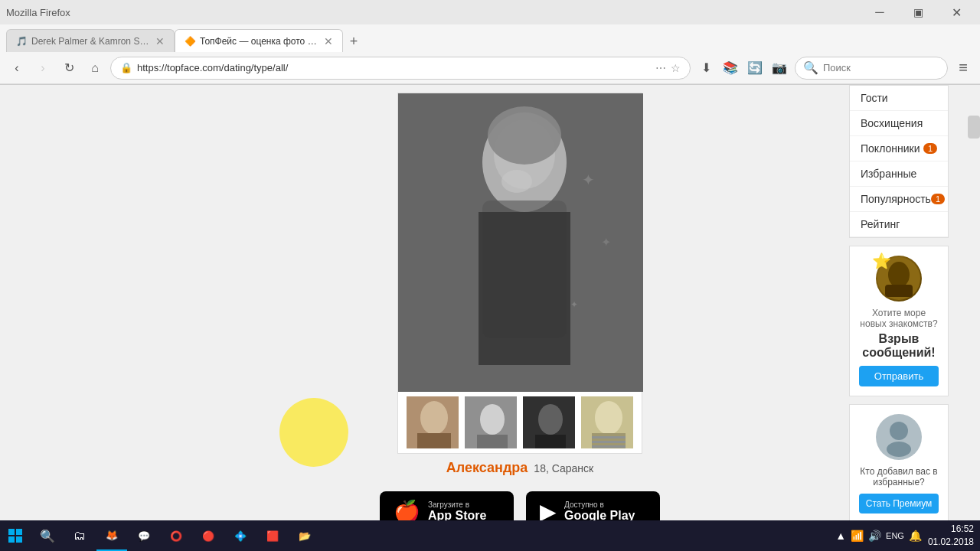 The image size is (980, 551). What do you see at coordinates (490, 536) in the screenshot?
I see `taskbar: 🔍 🗂 🦊 💬 ⭕ 🔴 💠 🟥 📂 ▲ 📶 🔊 ENG` at bounding box center [490, 536].